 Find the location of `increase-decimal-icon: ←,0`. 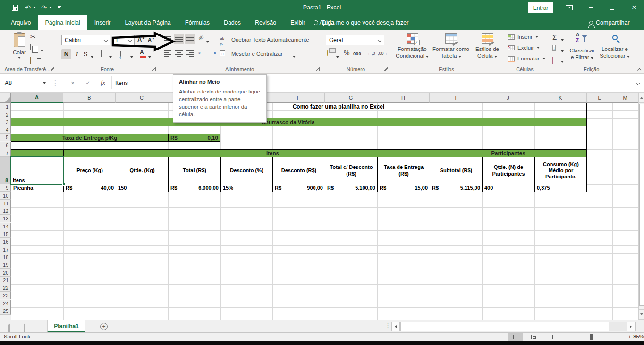

increase-decimal-icon: ←,0 is located at coordinates (371, 53).